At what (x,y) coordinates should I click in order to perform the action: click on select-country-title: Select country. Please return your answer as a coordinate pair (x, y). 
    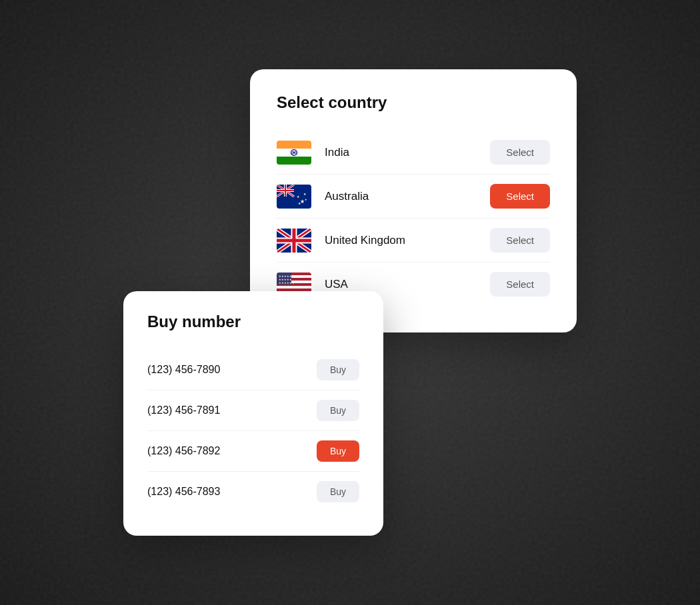
    Looking at the image, I should click on (413, 103).